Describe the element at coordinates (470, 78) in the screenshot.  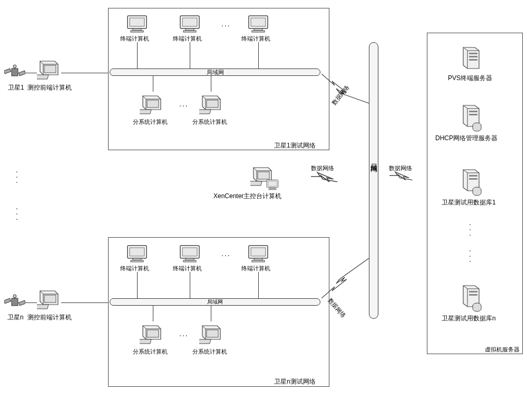
I see `pvs-server-label: PVS终端服务器` at that location.